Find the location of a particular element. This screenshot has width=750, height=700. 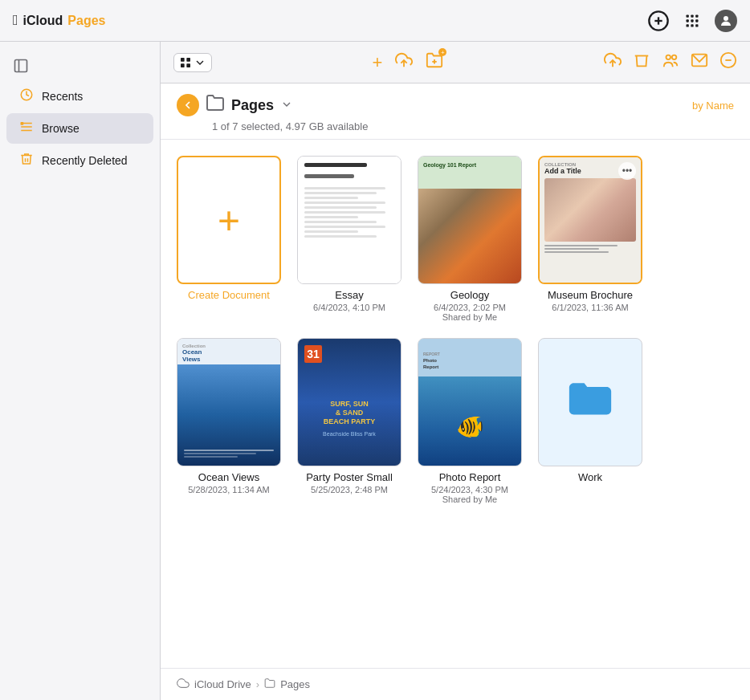

create-plus-icon: + is located at coordinates (229, 220).